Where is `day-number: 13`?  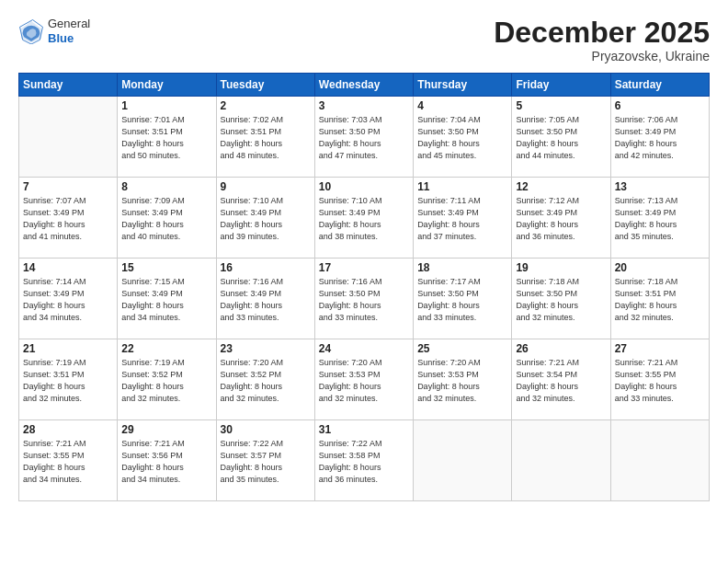
day-number: 13 is located at coordinates (660, 187).